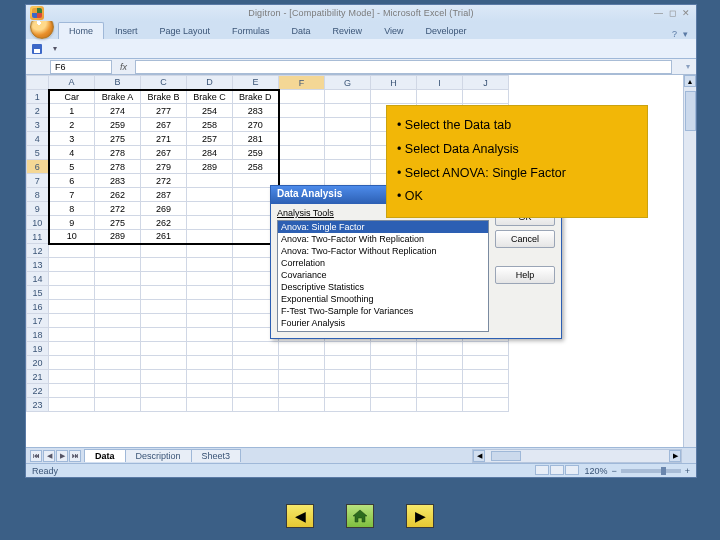 The height and width of the screenshot is (540, 720). Describe the element at coordinates (658, 13) in the screenshot. I see `minimize-button: —` at that location.